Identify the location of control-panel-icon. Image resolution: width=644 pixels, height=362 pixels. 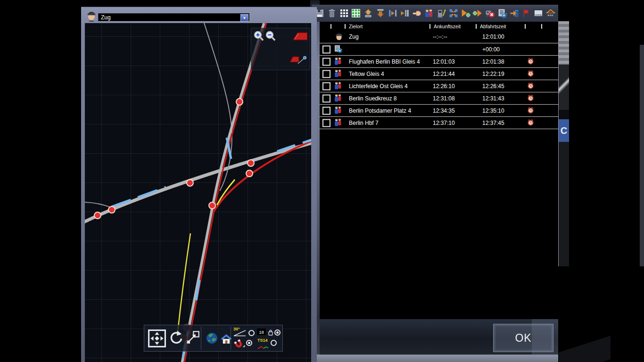
(538, 13).